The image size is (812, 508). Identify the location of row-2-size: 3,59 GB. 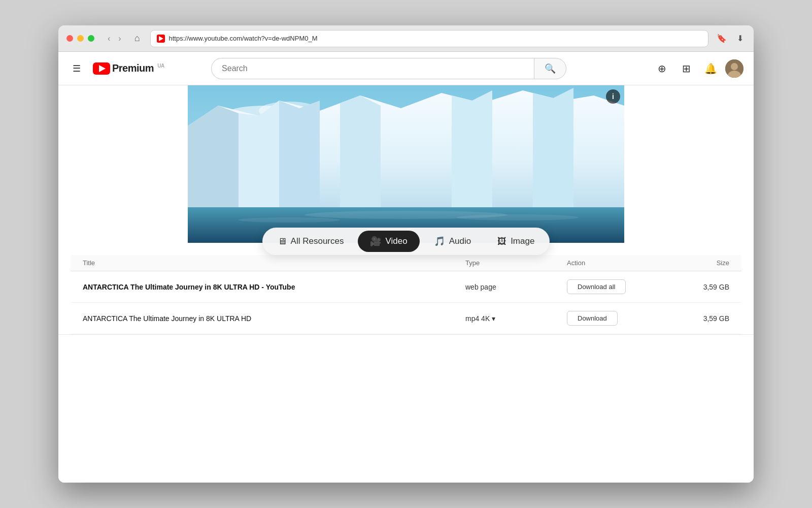
(699, 319).